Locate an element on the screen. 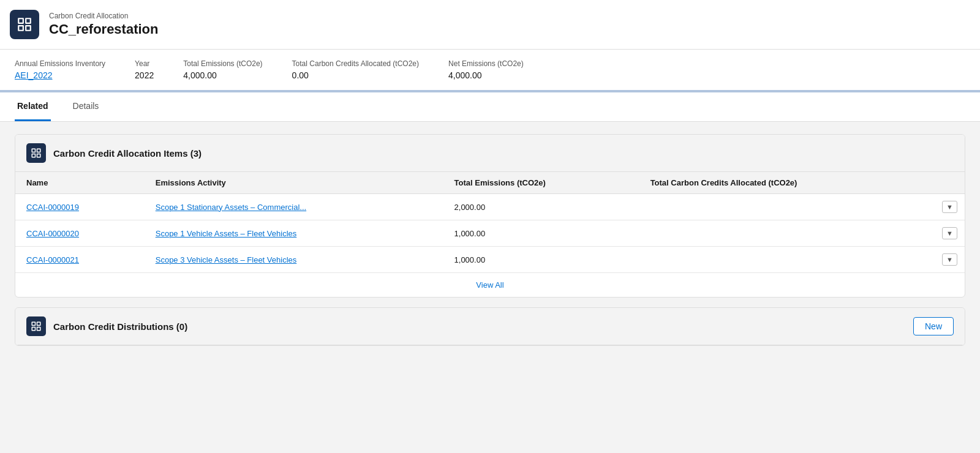 The image size is (980, 453). allocation-items-card-header: Carbon Credit Allocation Items (3) is located at coordinates (490, 153).